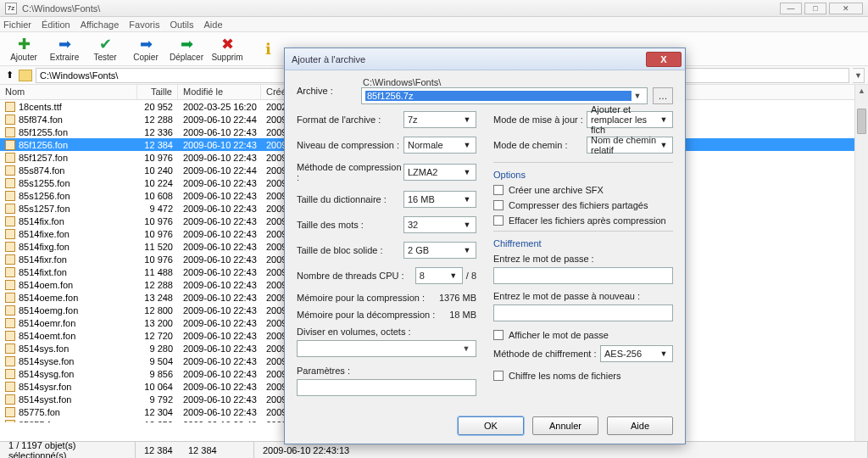  What do you see at coordinates (861, 91) in the screenshot?
I see `scroll-up-icon: ▲` at bounding box center [861, 91].